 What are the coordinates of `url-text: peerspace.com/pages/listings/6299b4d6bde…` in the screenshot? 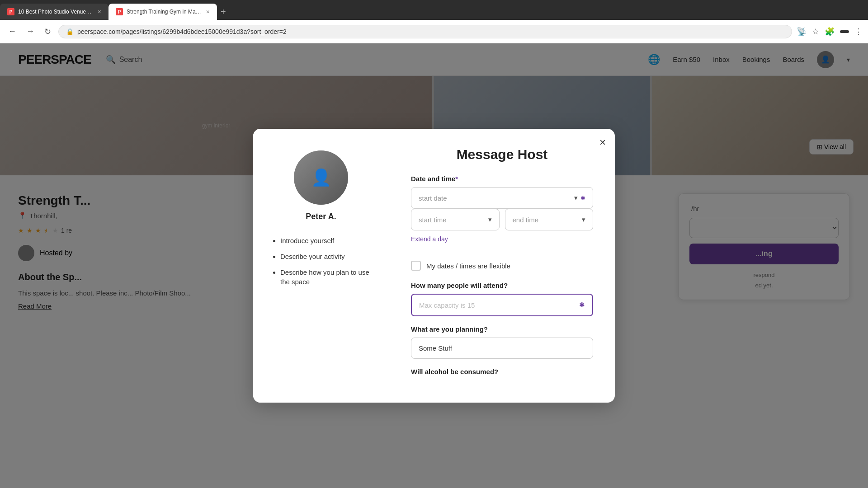 It's located at (431, 32).